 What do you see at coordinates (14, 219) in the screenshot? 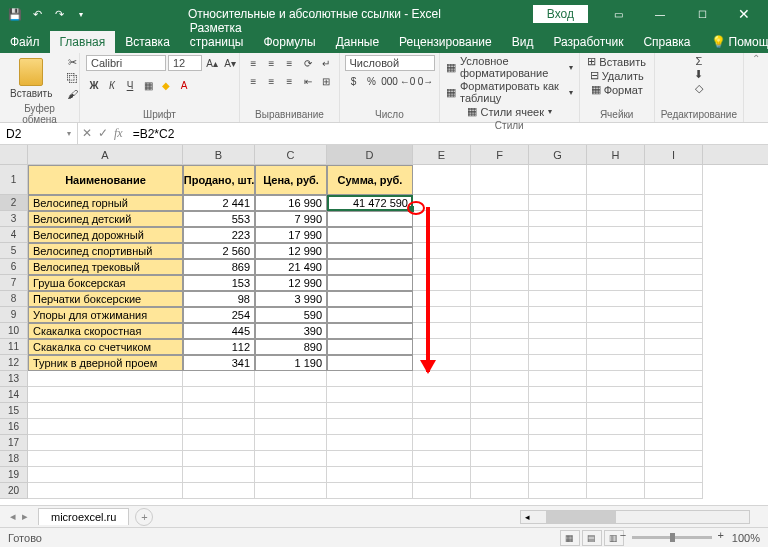
I see `row-header: 3` at bounding box center [14, 219].